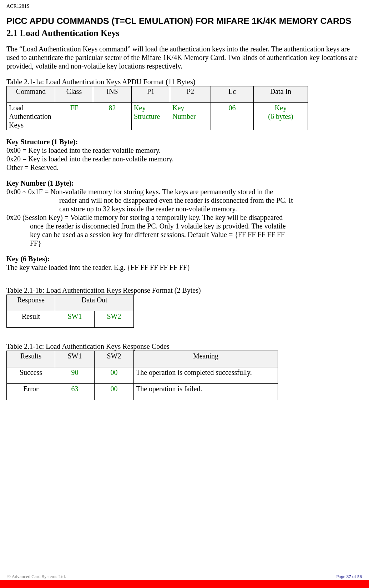 The image size is (369, 588). Describe the element at coordinates (280, 116) in the screenshot. I see `td-datain-l2: (6 bytes)` at that location.